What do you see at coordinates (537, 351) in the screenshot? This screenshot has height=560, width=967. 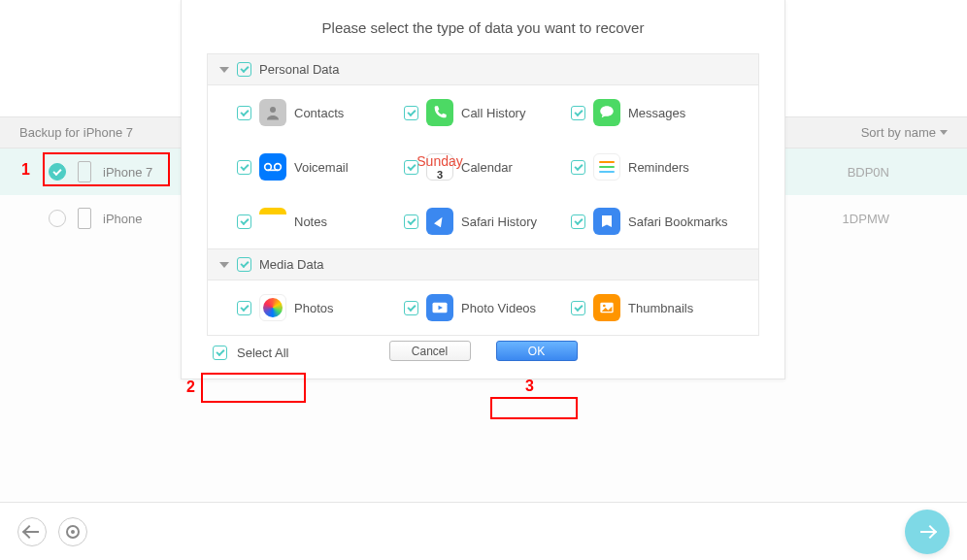 I see `ok-button: OK` at bounding box center [537, 351].